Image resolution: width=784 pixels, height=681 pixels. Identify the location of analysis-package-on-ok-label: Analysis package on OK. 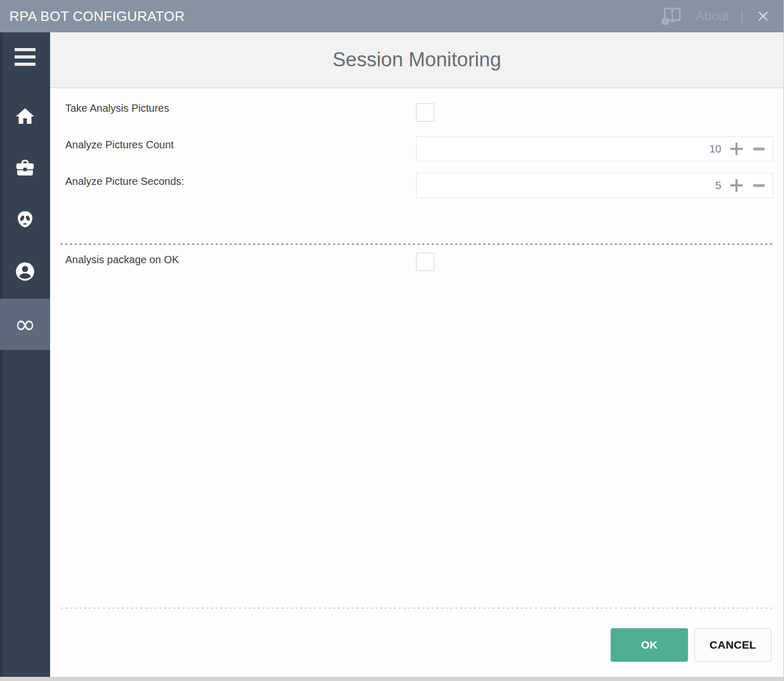
(122, 260).